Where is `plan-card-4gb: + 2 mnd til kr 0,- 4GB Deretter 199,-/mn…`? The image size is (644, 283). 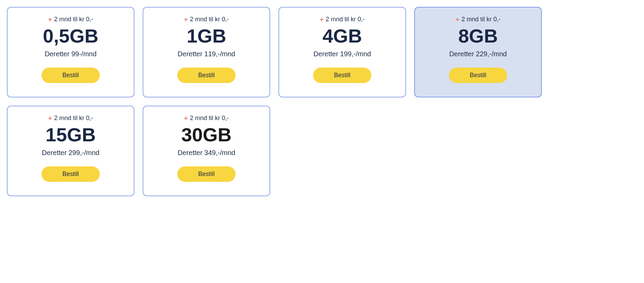
plan-card-4gb: + 2 mnd til kr 0,- 4GB Deretter 199,-/mn… is located at coordinates (342, 52).